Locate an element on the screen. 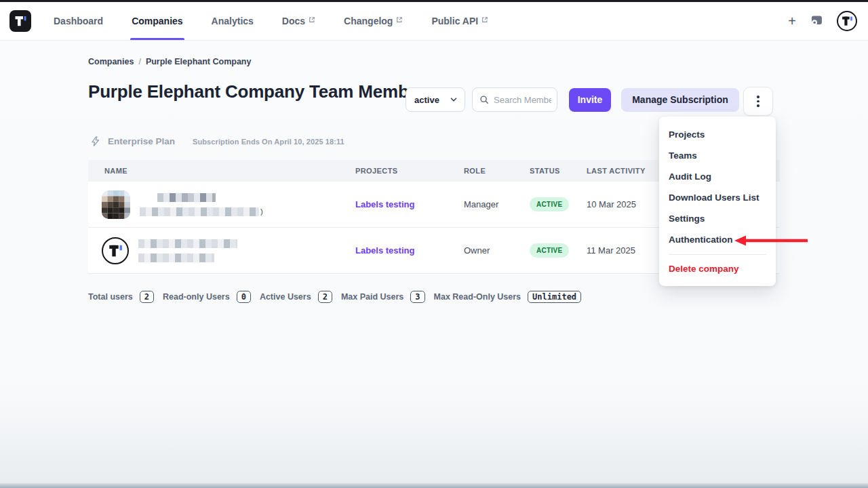 The image size is (868, 488). nav-item-public-api: Public API is located at coordinates (460, 21).